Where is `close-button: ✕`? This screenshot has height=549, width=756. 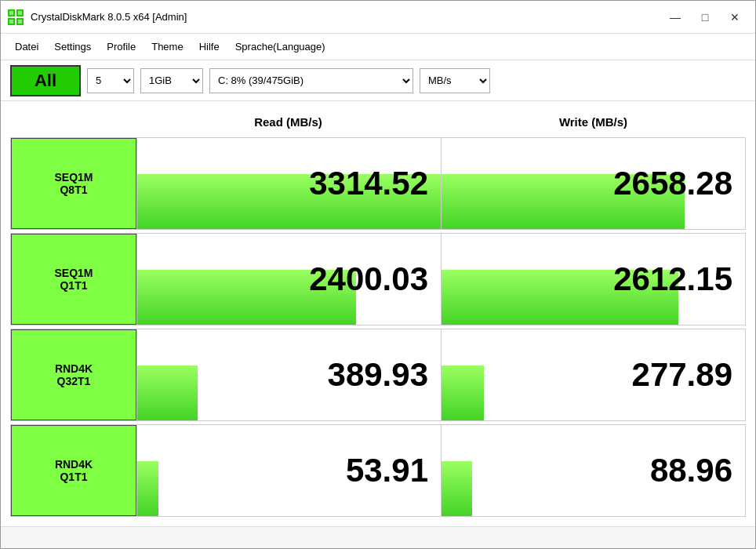 close-button: ✕ is located at coordinates (735, 17).